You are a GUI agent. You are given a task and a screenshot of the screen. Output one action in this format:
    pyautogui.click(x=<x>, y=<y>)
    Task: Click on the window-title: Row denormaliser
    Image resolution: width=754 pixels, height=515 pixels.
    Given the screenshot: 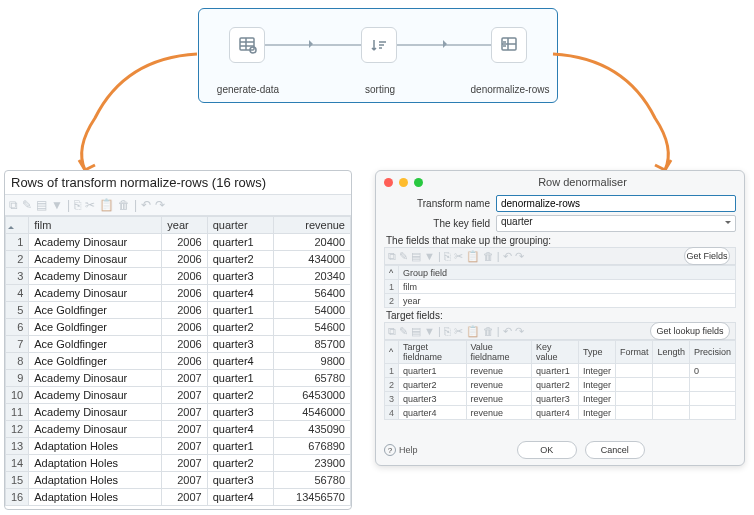 What is the action you would take?
    pyautogui.click(x=582, y=182)
    